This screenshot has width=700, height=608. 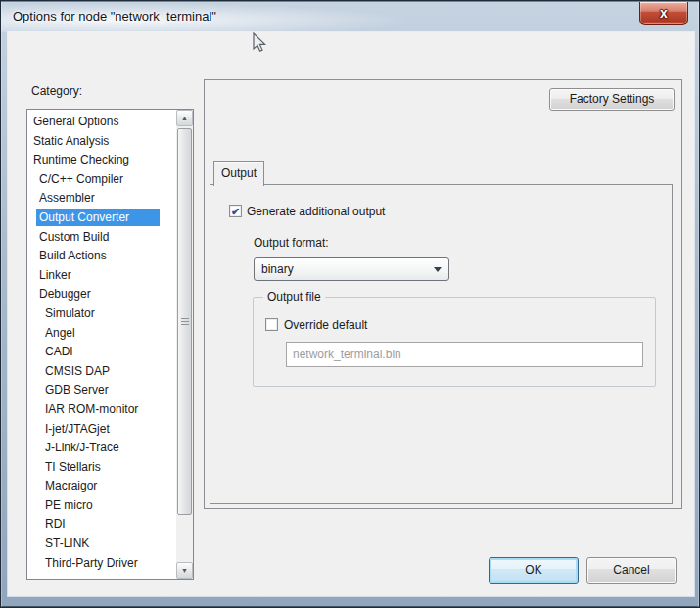 What do you see at coordinates (72, 256) in the screenshot?
I see `category-item-label: Build Actions` at bounding box center [72, 256].